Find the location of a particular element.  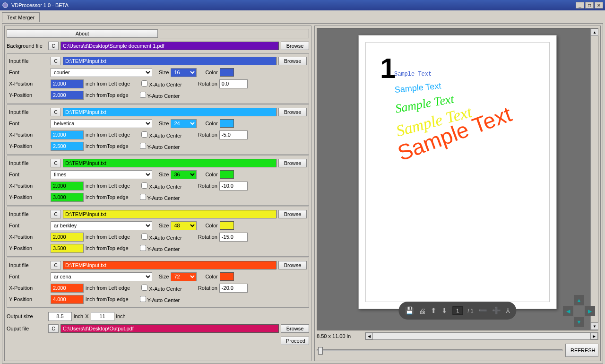

zoom-out-icon: ➖ is located at coordinates (483, 311).